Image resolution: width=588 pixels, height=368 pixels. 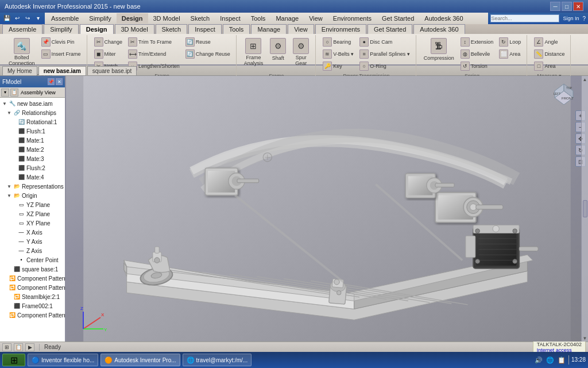 What do you see at coordinates (278, 49) in the screenshot?
I see `shaft-btn: ⚙ Shaft` at bounding box center [278, 49].